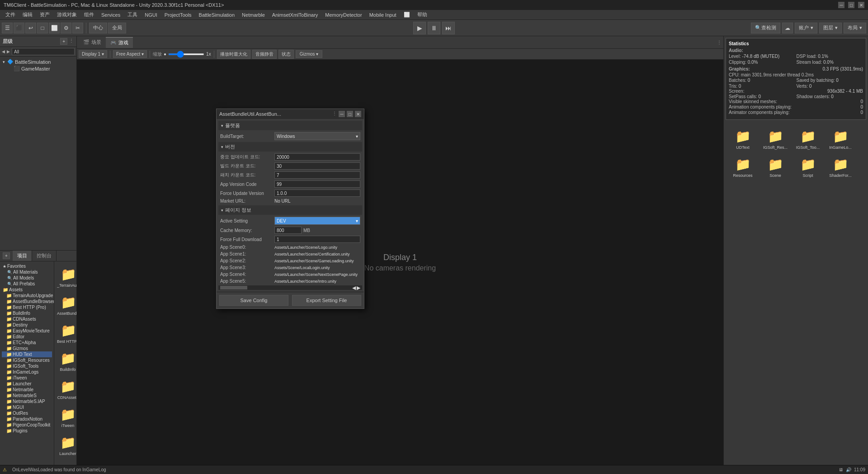  Describe the element at coordinates (71, 42) in the screenshot. I see `hierarchy-menu-icon: ⋮` at that location.